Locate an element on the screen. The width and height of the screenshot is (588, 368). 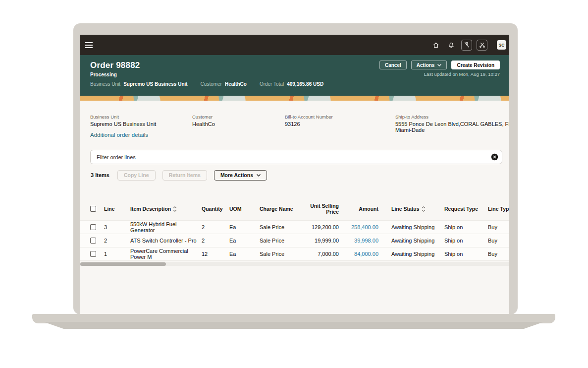
additional-order-details-link: Additional order details is located at coordinates (119, 135).